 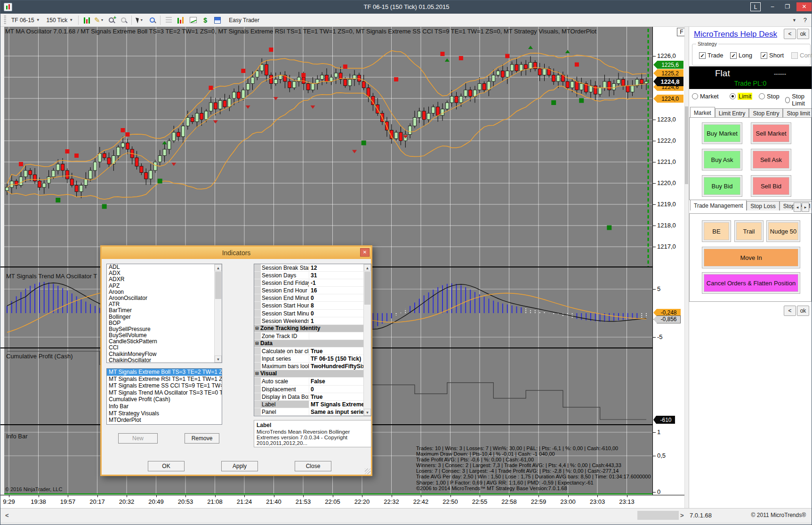 What do you see at coordinates (313, 366) in the screenshot?
I see `property-row: Maximum bars look lTwoHundredFiftySix` at bounding box center [313, 366].